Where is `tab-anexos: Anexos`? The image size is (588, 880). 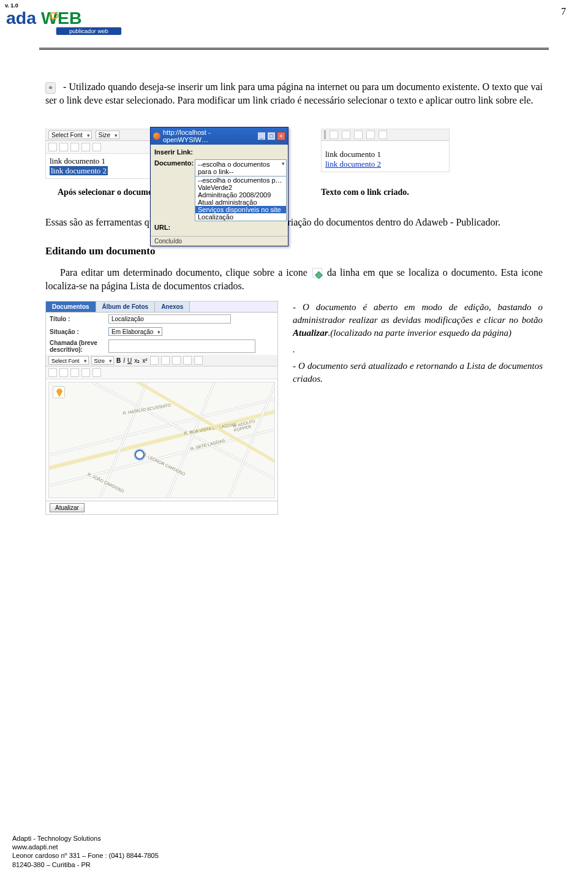 tab-anexos: Anexos is located at coordinates (173, 306).